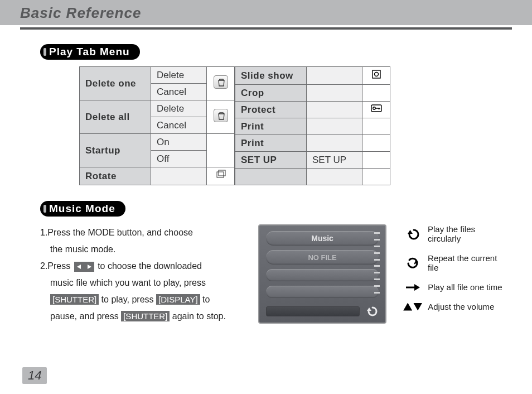 This screenshot has width=532, height=394. What do you see at coordinates (83, 209) in the screenshot?
I see `section-music-mode: Music Mode` at bounding box center [83, 209].